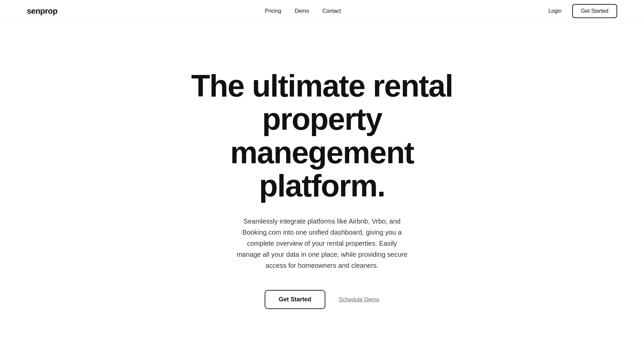 The height and width of the screenshot is (362, 644). Describe the element at coordinates (322, 11) in the screenshot. I see `navbar: senprop Pricing Demo Contact Login Get S…` at that location.